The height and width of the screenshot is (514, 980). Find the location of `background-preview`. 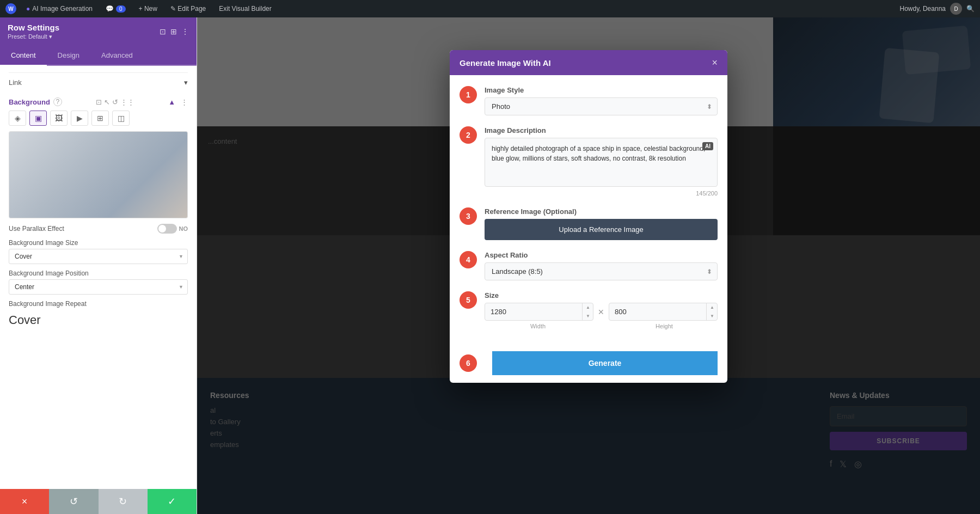

background-preview is located at coordinates (98, 175).